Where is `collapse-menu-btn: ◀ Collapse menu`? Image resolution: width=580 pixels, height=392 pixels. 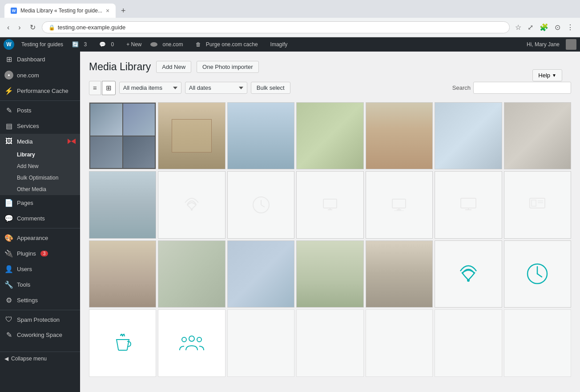 collapse-menu-btn: ◀ Collapse menu is located at coordinates (40, 358).